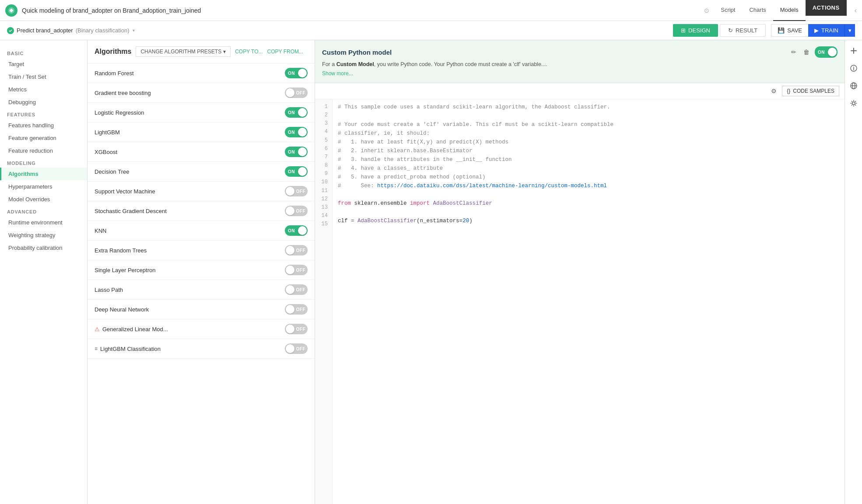 The width and height of the screenshot is (862, 504). What do you see at coordinates (589, 186) in the screenshot?
I see `code-line-10: # See: https://doc.dataiku.com/dss/lates…` at bounding box center [589, 186].